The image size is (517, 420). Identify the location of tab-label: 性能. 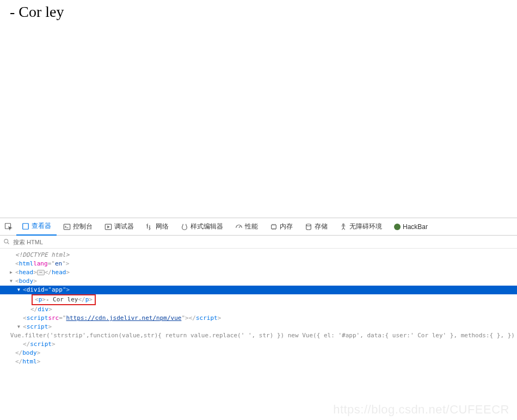
(251, 226).